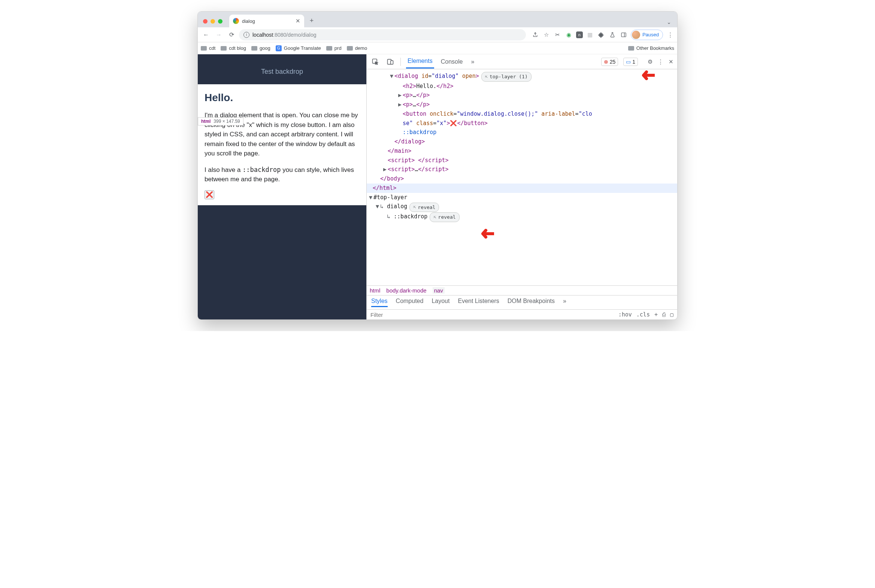 This screenshot has height=588, width=875. I want to click on toggle-sidebar-icon: ▢, so click(672, 315).